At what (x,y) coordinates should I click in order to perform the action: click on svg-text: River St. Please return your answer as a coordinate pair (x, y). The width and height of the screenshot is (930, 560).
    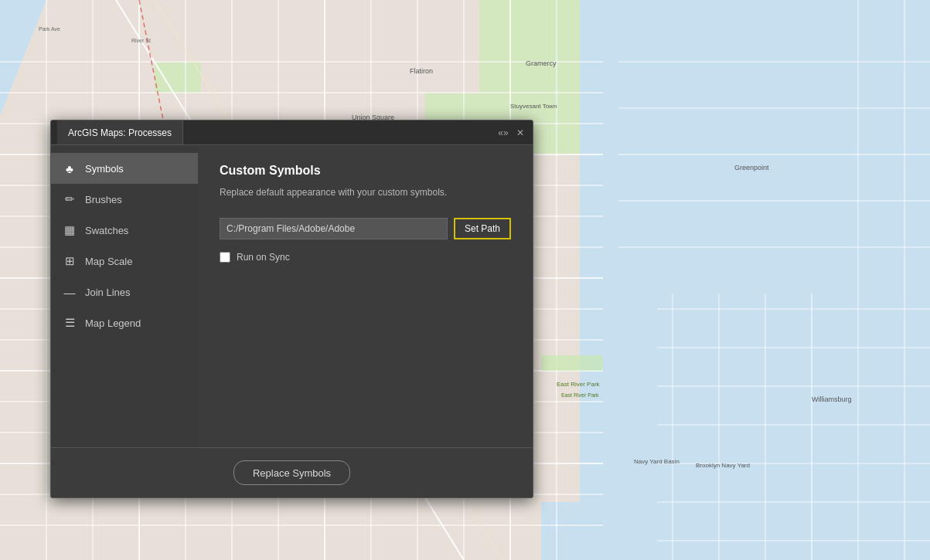
    Looking at the image, I should click on (141, 40).